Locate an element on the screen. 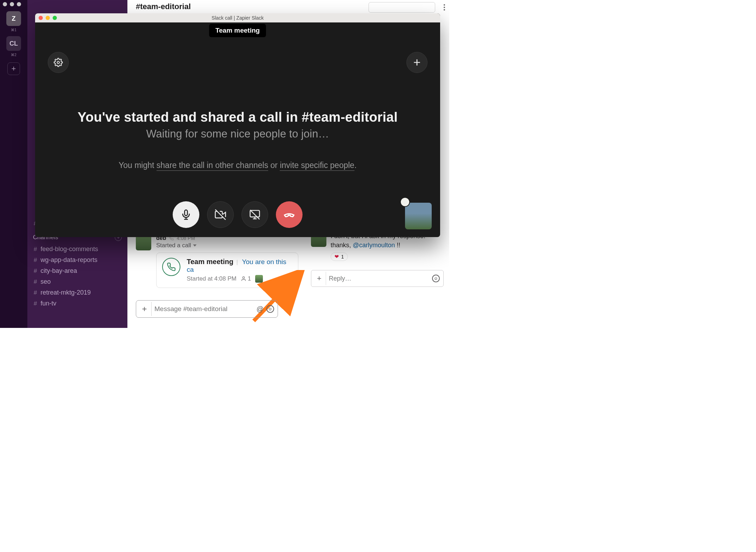  participant-count-value: 1 is located at coordinates (249, 279).